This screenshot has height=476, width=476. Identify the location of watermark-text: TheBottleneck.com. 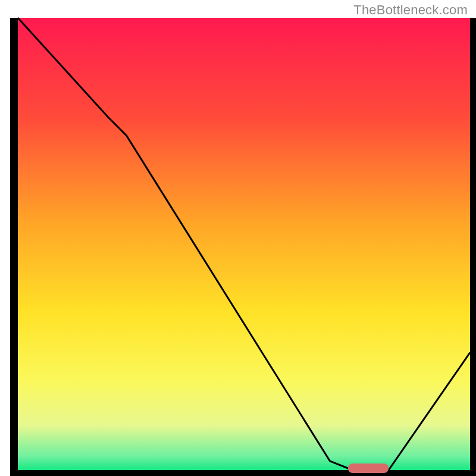
(411, 10).